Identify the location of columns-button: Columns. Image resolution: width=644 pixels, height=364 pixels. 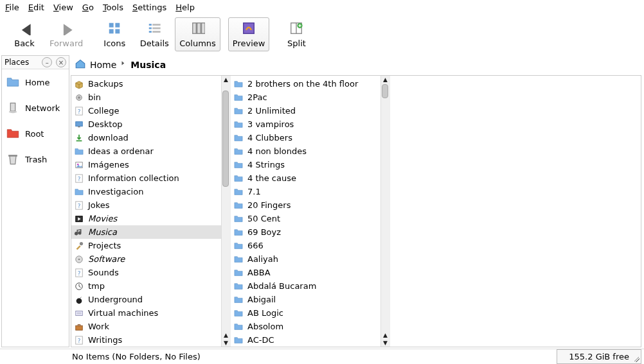
(198, 35).